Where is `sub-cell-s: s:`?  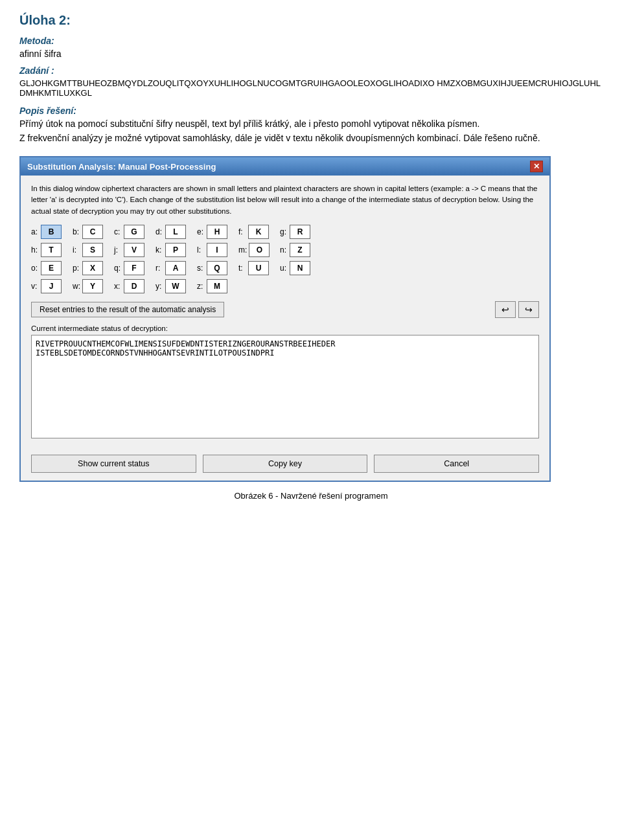 sub-cell-s: s: is located at coordinates (216, 268).